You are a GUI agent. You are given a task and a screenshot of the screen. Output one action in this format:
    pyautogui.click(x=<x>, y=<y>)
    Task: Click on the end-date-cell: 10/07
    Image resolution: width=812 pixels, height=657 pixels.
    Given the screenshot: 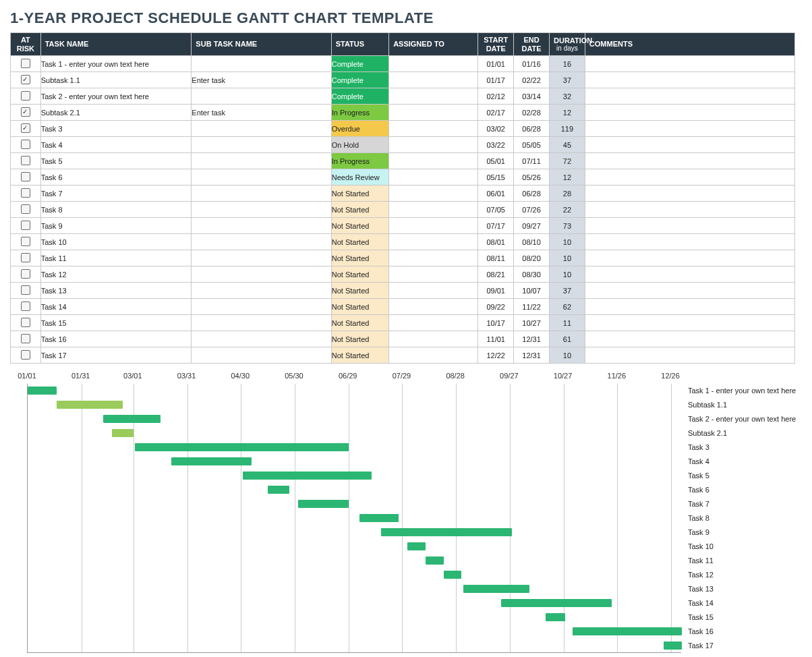 What is the action you would take?
    pyautogui.click(x=531, y=291)
    